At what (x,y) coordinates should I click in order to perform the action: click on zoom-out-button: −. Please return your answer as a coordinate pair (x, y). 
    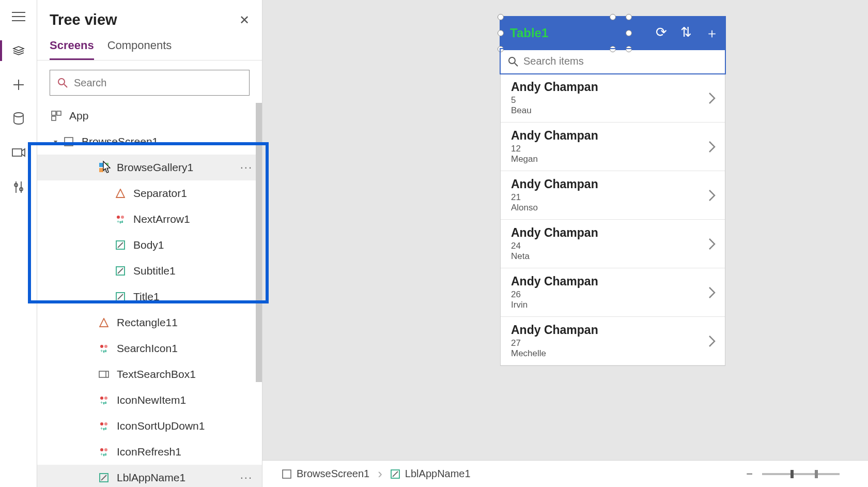
    Looking at the image, I should click on (749, 474).